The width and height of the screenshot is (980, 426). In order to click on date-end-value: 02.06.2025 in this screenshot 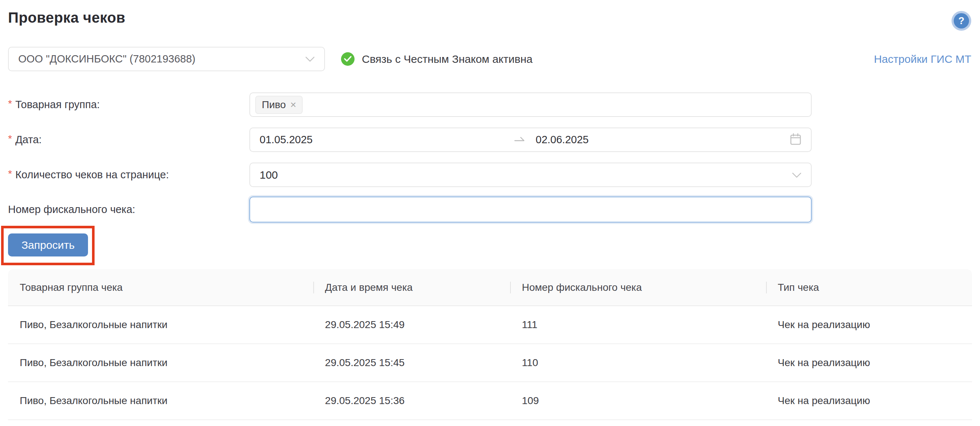, I will do `click(657, 140)`.